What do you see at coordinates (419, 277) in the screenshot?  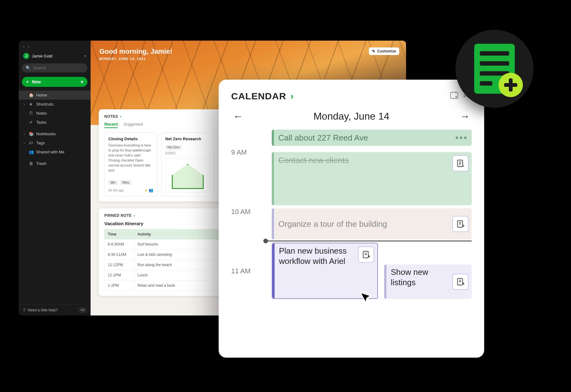 I see `event-title: Show new listings` at bounding box center [419, 277].